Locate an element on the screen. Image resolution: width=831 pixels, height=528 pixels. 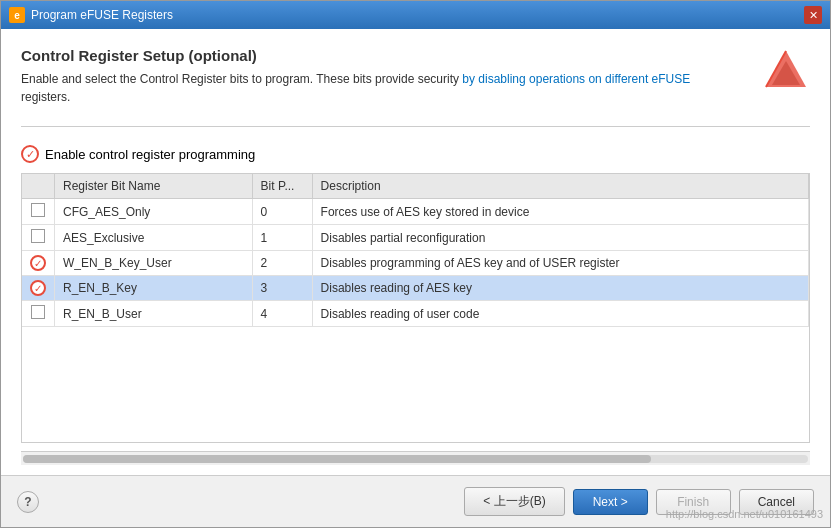
row-description: Disables partial reconfiguration is located at coordinates (560, 238).